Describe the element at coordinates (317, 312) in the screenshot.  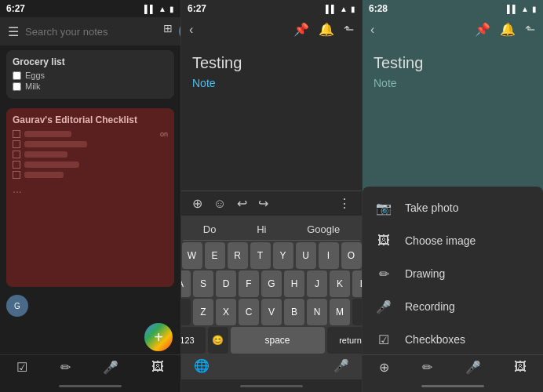
I see `key-n: N` at that location.